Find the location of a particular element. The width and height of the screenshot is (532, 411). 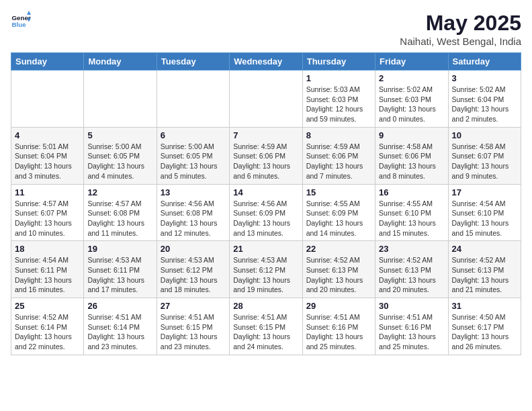

calendar-cell: 1Sunrise: 5:03 AMSunset: 6:03 PMDaylight… is located at coordinates (339, 99).